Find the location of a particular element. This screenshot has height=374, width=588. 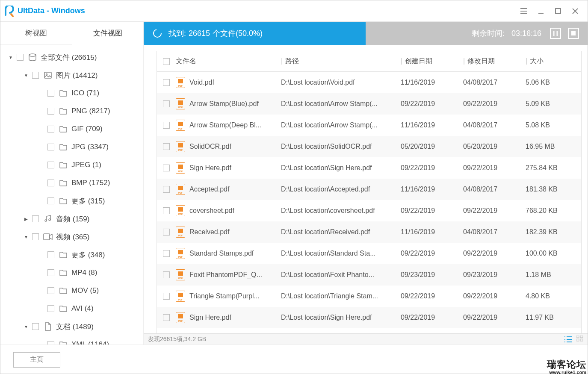

col-name: 文件名 is located at coordinates (228, 62).